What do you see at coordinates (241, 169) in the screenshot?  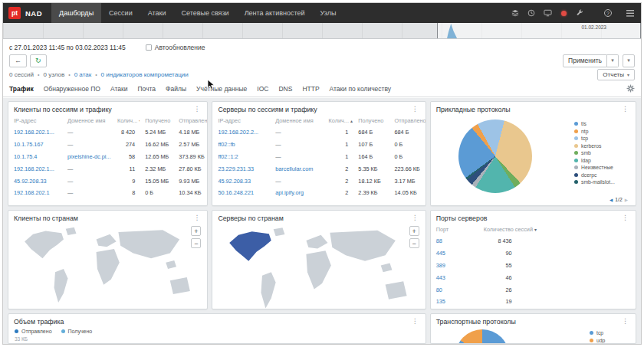 I see `table-cell: 23.229.231.33` at bounding box center [241, 169].